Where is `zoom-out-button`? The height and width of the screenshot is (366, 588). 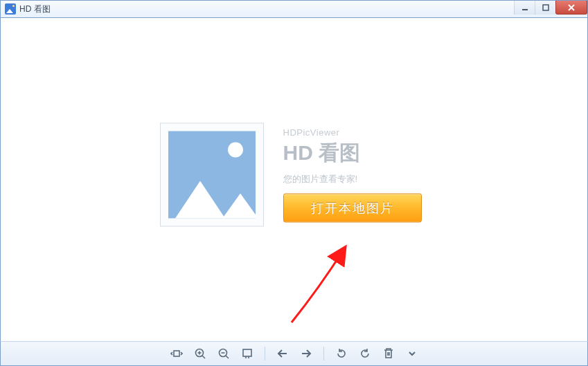
zoom-out-button is located at coordinates (224, 354).